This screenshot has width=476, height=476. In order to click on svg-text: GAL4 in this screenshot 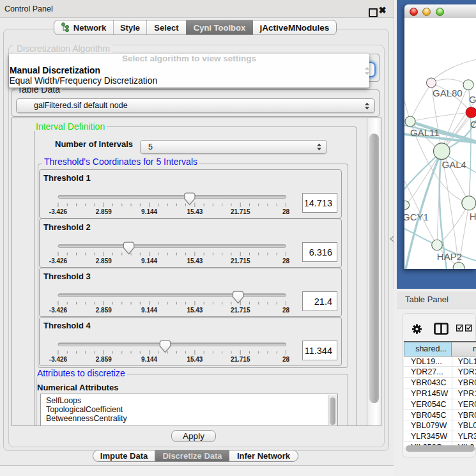, I will do `click(454, 165)`.